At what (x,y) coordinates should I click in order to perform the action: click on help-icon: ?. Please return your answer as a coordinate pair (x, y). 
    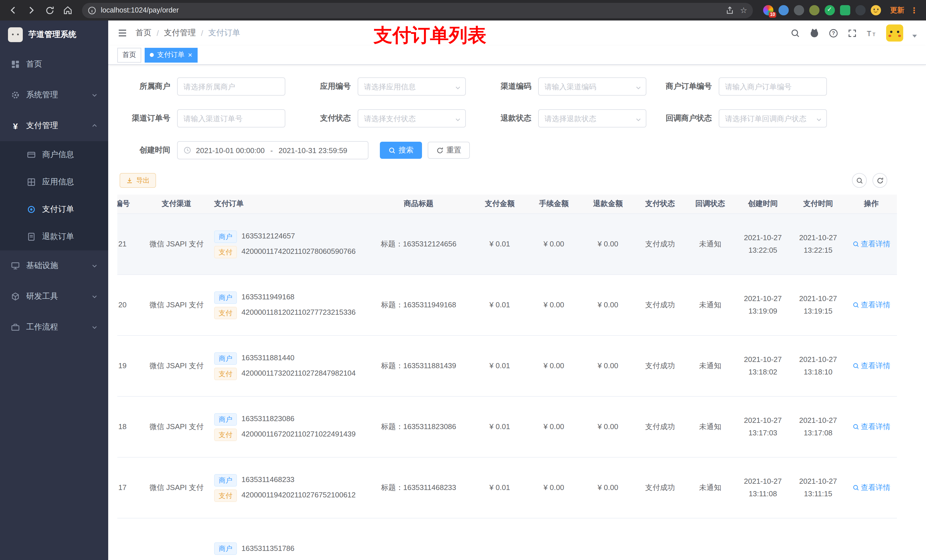
    Looking at the image, I should click on (834, 33).